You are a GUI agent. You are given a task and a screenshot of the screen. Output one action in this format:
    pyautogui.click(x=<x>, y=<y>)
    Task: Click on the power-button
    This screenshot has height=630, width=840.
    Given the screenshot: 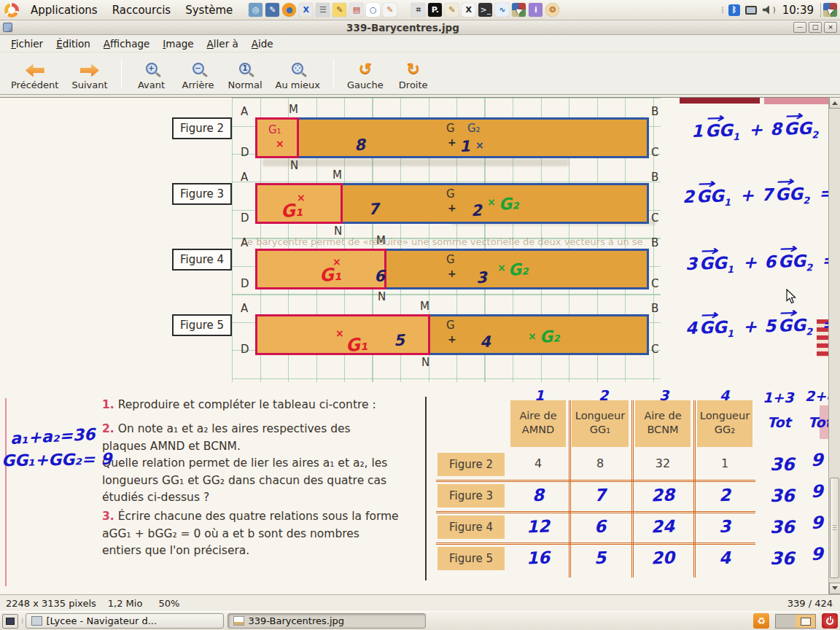 What is the action you would take?
    pyautogui.click(x=830, y=621)
    